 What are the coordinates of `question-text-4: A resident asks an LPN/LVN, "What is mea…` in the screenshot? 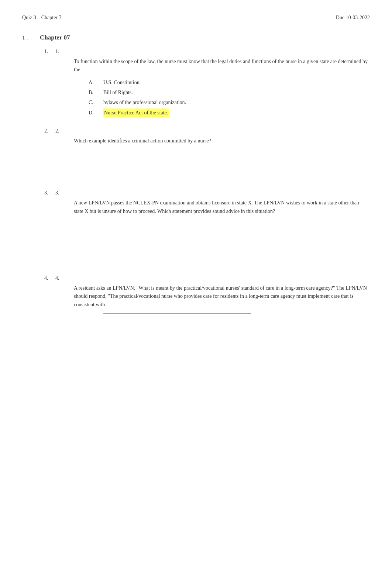 It's located at (222, 297).